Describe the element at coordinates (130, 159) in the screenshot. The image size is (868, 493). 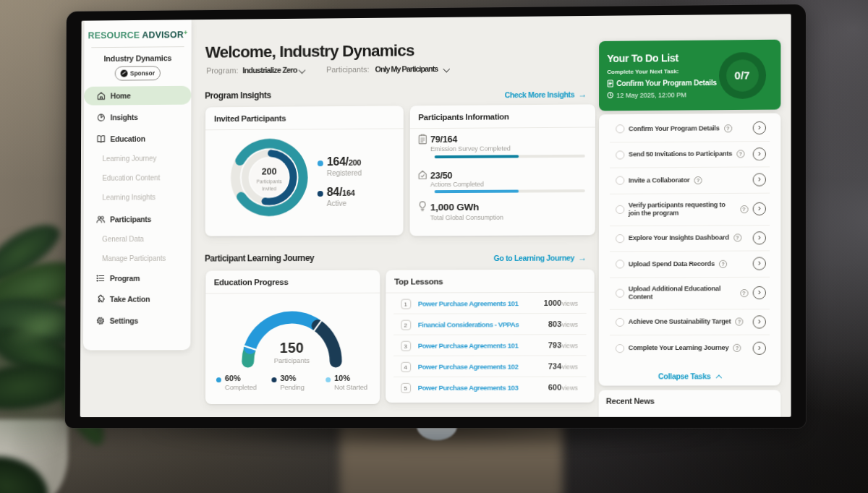
I see `sidebar-item-learning-journey: Learning Journey` at that location.